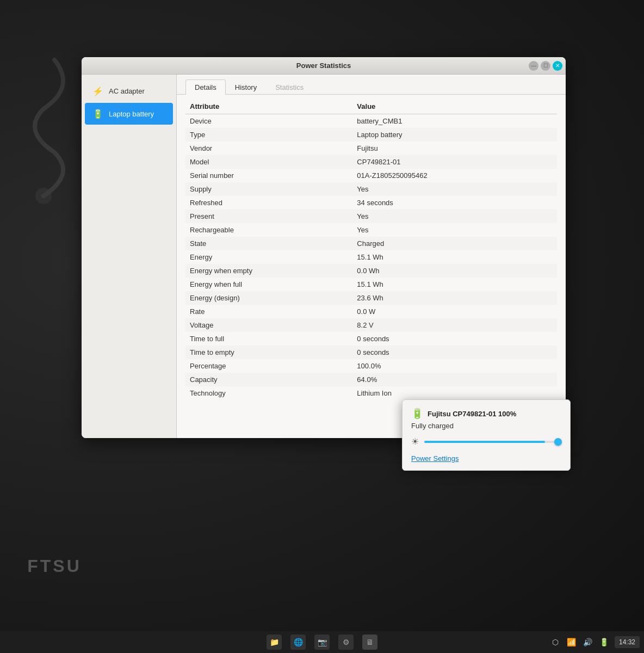  Describe the element at coordinates (588, 642) in the screenshot. I see `taskbar-volume-icon: 🔊` at that location.